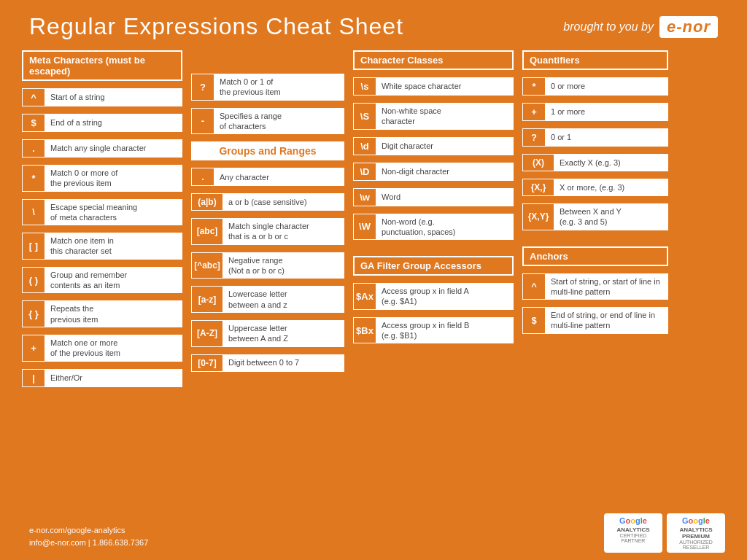 Image resolution: width=747 pixels, height=560 pixels. What do you see at coordinates (268, 151) in the screenshot?
I see `groups-section-title: Groups and Ranges` at bounding box center [268, 151].